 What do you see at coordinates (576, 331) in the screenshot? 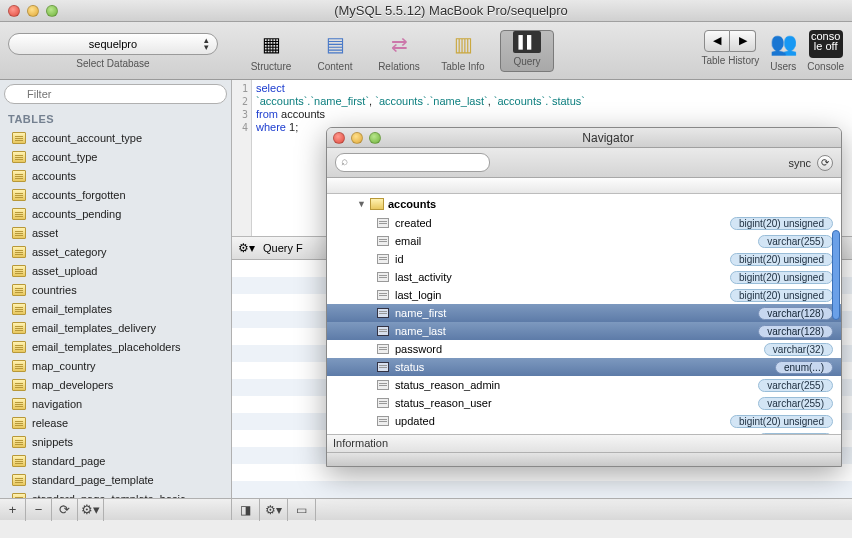
I see `column-name: name_last` at bounding box center [576, 331].